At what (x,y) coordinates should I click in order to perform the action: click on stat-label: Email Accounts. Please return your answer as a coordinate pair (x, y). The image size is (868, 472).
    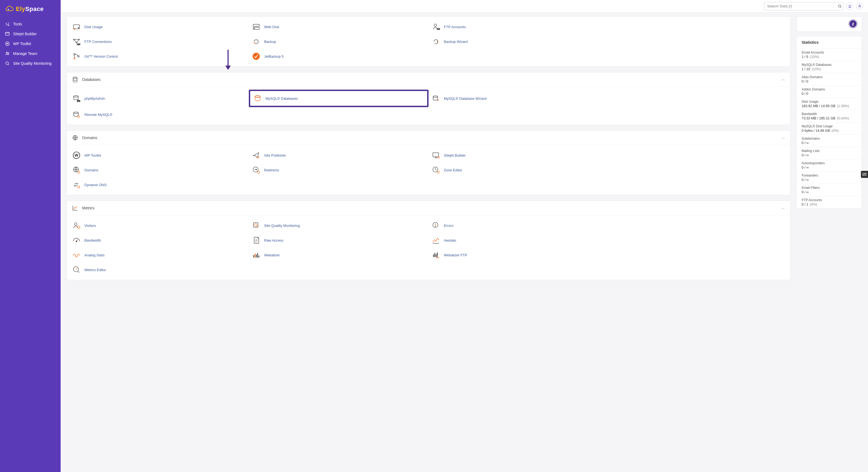
    Looking at the image, I should click on (829, 53).